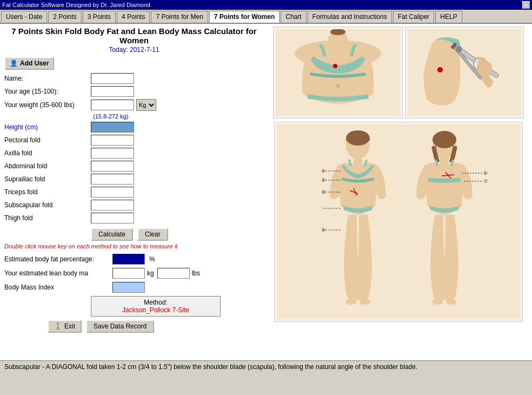  I want to click on nav-tabs: Users - Date 2 Points 3 Points 4 Points …, so click(266, 17).